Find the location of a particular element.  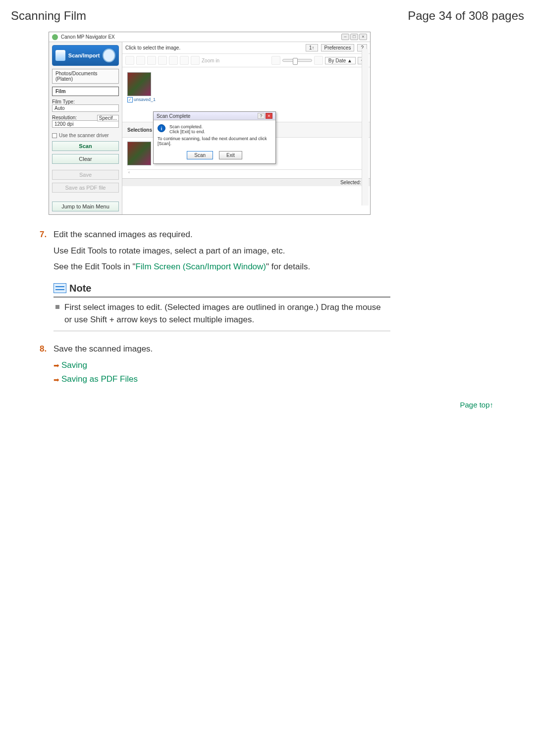

film-type-label: Film Type: is located at coordinates (85, 102).